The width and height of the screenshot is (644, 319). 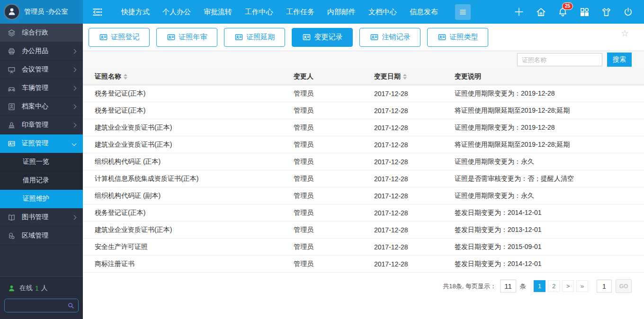 What do you see at coordinates (42, 33) in the screenshot?
I see `sidebar-item-general-admin: 综合行政` at bounding box center [42, 33].